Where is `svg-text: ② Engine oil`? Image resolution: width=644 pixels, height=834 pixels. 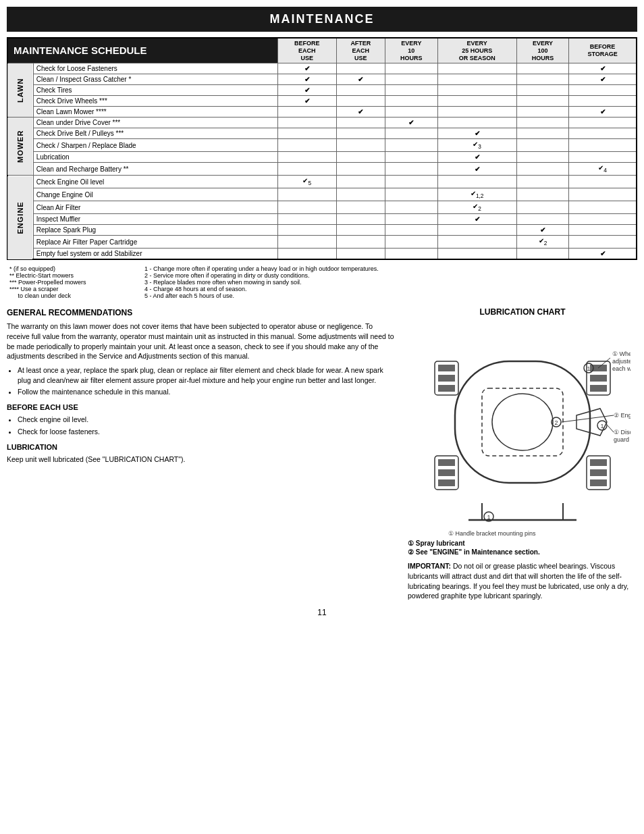
svg-text: ② Engine oil is located at coordinates (622, 415).